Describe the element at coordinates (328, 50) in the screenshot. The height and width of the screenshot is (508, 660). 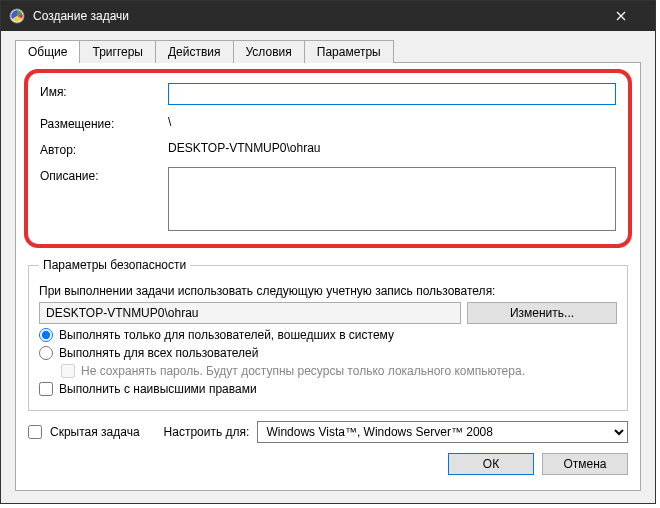
I see `tab-strip: Общие Триггеры Действия Условия Параметр…` at that location.